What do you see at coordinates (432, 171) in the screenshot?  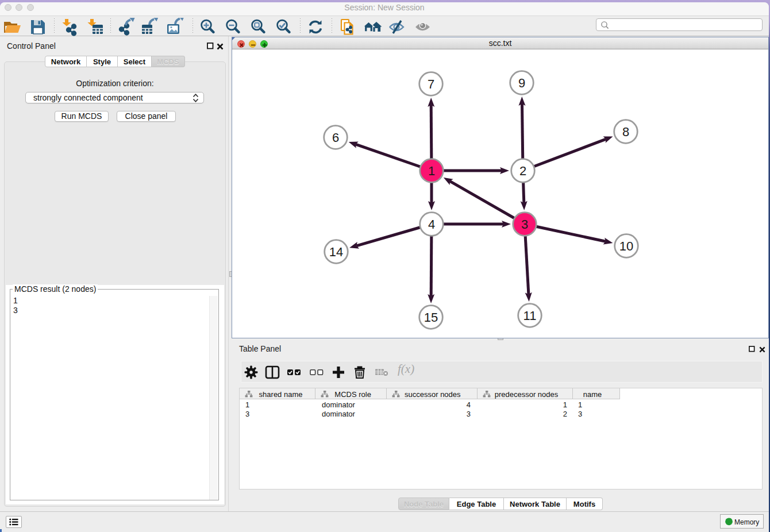 I see `svg-text: 1` at bounding box center [432, 171].